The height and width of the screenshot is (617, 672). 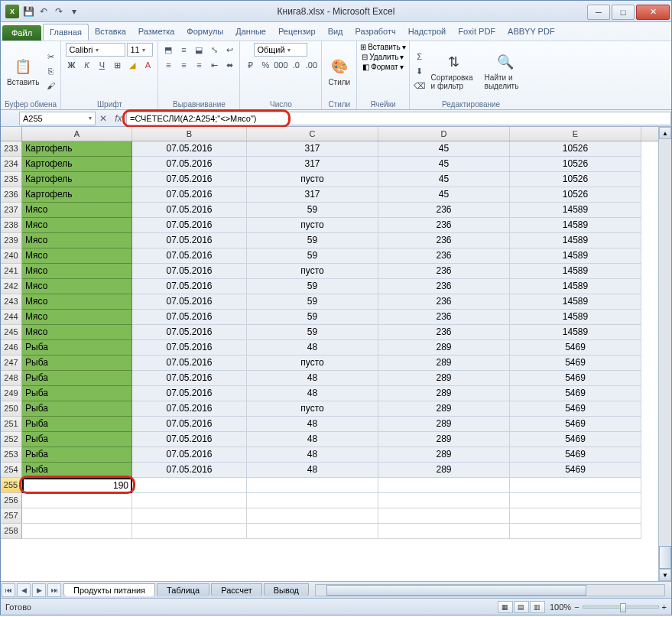 I want to click on row-header: 246, so click(x=11, y=348).